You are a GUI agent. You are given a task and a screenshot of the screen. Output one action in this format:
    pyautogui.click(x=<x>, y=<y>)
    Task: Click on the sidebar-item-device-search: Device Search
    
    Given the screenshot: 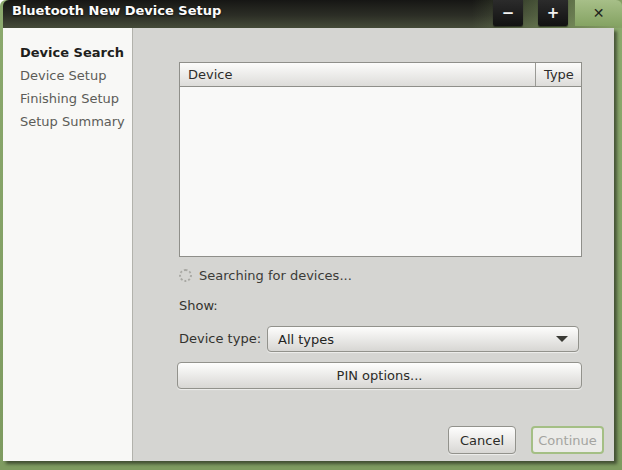 What is the action you would take?
    pyautogui.click(x=68, y=52)
    